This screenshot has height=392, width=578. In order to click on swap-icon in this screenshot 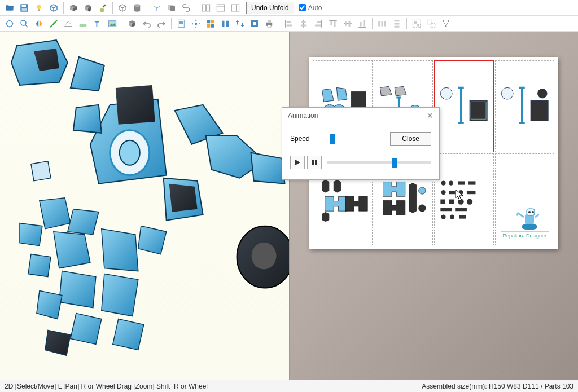, I will do `click(240, 24)`.